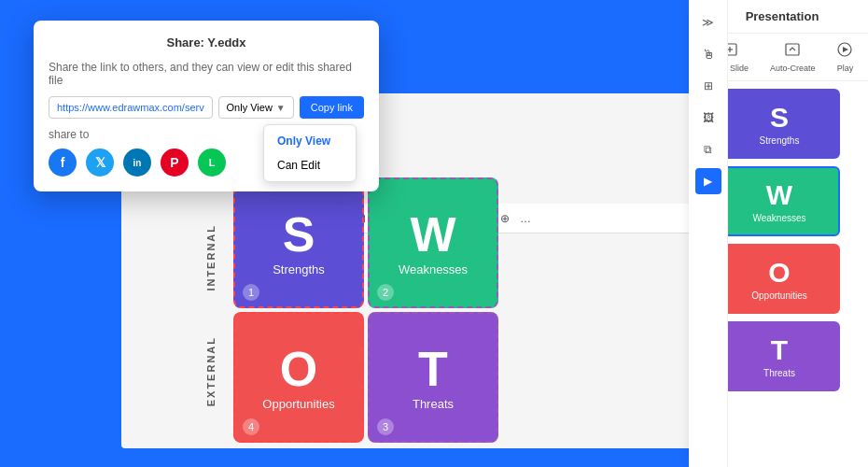 This screenshot has width=868, height=467. What do you see at coordinates (779, 374) in the screenshot?
I see `slide-thumb-label-4: Threats` at bounding box center [779, 374].